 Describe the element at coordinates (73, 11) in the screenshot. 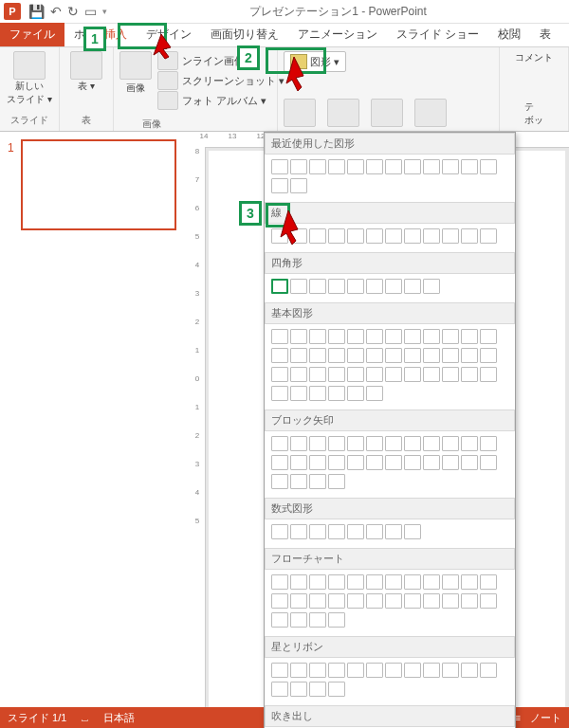

I see `redo-icon: ↻` at that location.